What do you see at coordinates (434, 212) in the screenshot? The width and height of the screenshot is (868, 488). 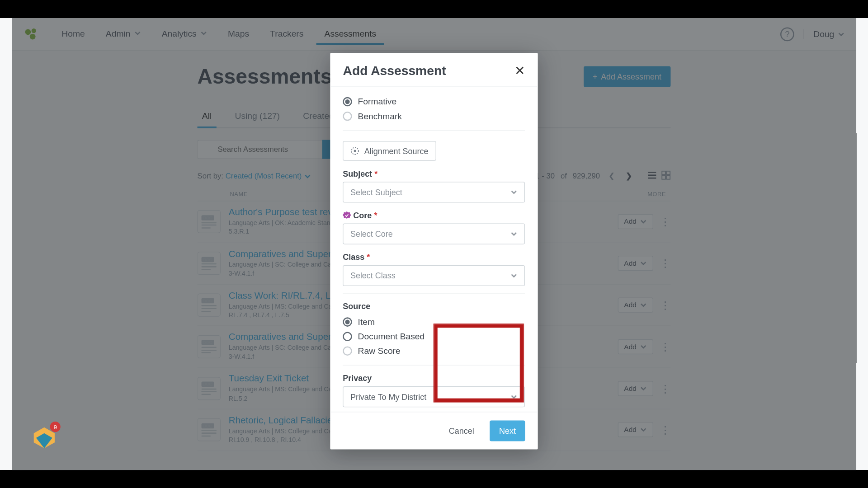 I see `alignment-section: Alignment Source Subject* Select Subject…` at bounding box center [434, 212].